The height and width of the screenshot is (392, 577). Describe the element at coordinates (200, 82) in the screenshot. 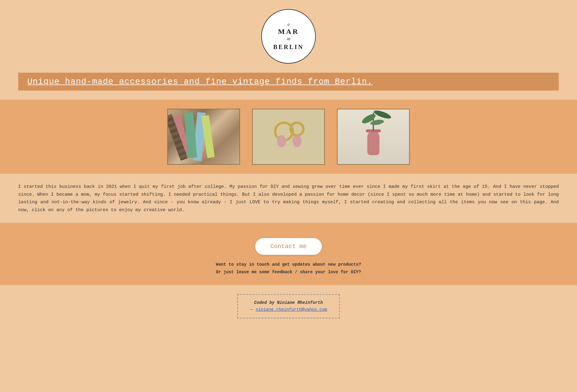

I see `tagline-text: Unique hand-made accessories and fine vi…` at that location.